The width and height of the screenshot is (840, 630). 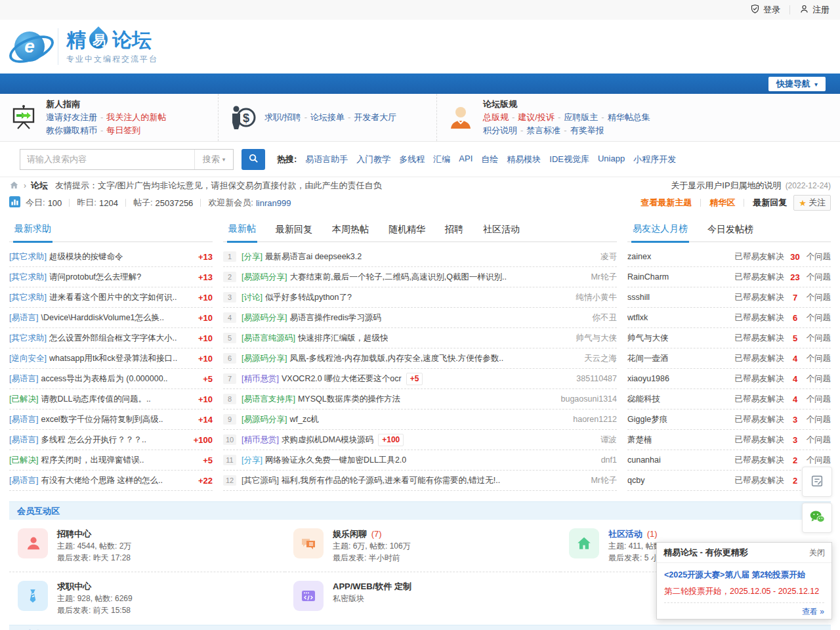 What do you see at coordinates (593, 379) in the screenshot?
I see `post-author-link: 385110487` at bounding box center [593, 379].